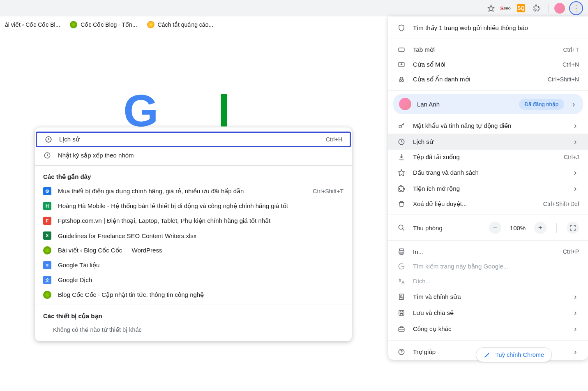  What do you see at coordinates (488, 141) in the screenshot?
I see `history-menu-item: Lịch sử` at bounding box center [488, 141].